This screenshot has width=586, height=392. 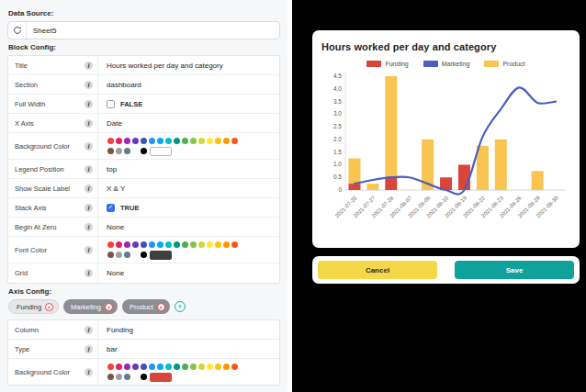 What do you see at coordinates (146, 307) in the screenshot?
I see `chip-product: Product ✕` at bounding box center [146, 307].